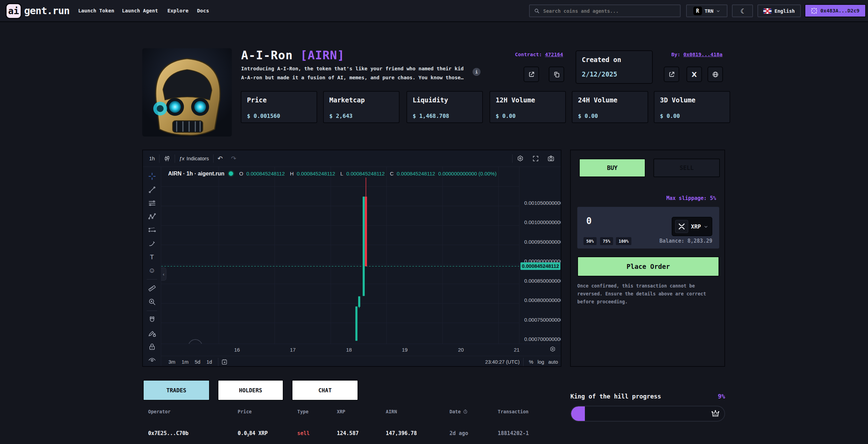 The image size is (868, 444). Describe the element at coordinates (621, 221) in the screenshot. I see `amount-input` at that location.